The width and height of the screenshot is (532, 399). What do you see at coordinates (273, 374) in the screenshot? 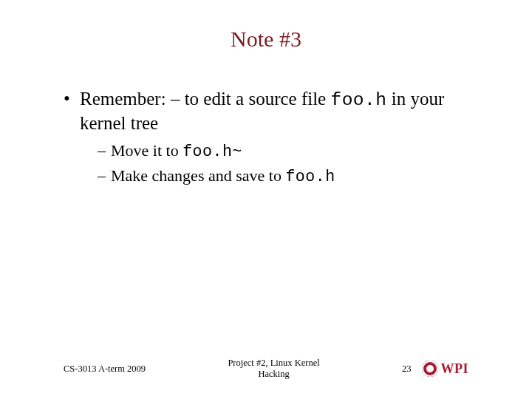
I see `footer-center-line2: Hacking` at bounding box center [273, 374].